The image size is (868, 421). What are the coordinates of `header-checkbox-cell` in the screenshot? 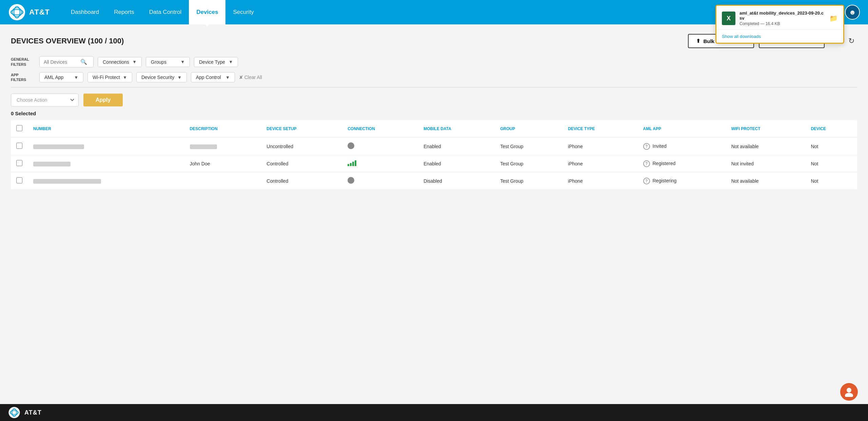 It's located at (19, 129).